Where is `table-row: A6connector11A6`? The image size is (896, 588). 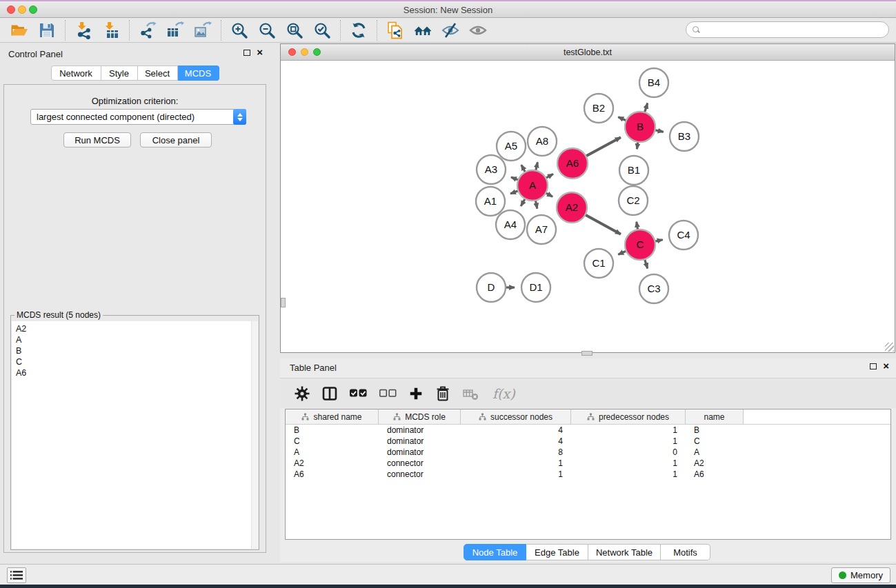
table-row: A6connector11A6 is located at coordinates (588, 474).